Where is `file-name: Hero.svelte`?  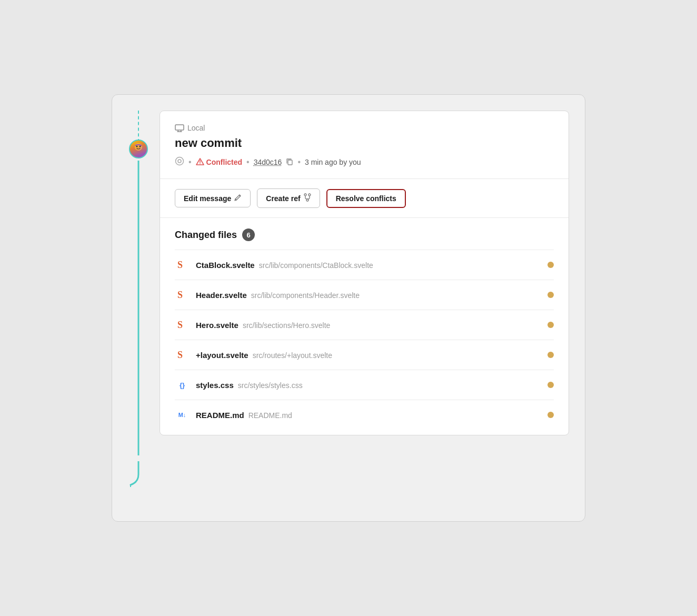
file-name: Hero.svelte is located at coordinates (217, 325).